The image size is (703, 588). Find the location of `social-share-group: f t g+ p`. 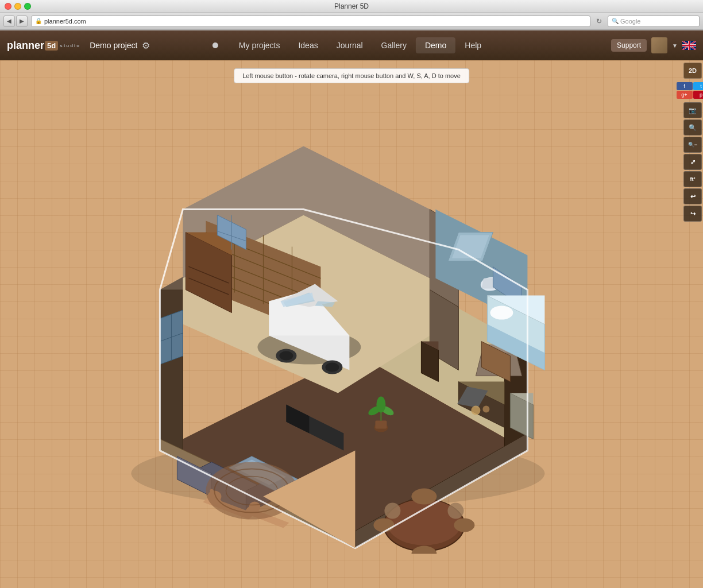

social-share-group: f t g+ p is located at coordinates (690, 91).